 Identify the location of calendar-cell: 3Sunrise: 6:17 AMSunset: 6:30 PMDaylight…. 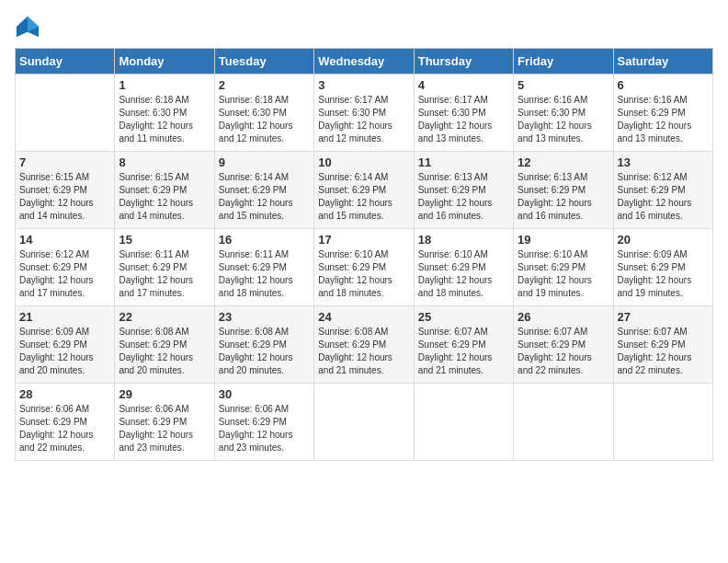
(364, 113).